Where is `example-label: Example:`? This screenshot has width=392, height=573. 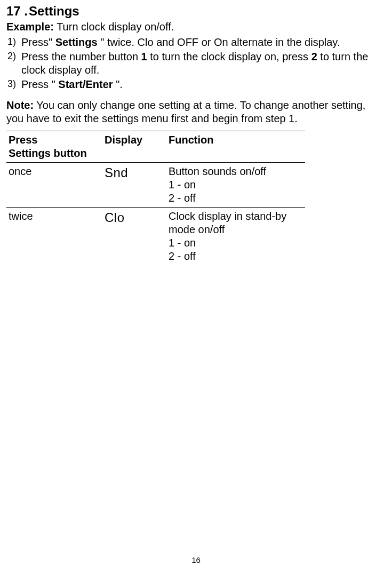 example-label: Example: is located at coordinates (30, 27).